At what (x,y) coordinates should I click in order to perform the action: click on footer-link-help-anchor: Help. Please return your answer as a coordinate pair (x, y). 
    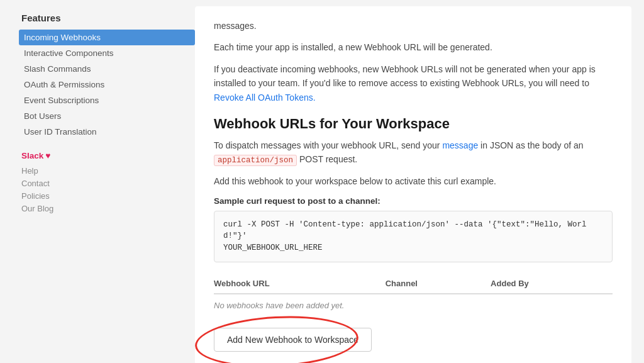
    Looking at the image, I should click on (30, 171).